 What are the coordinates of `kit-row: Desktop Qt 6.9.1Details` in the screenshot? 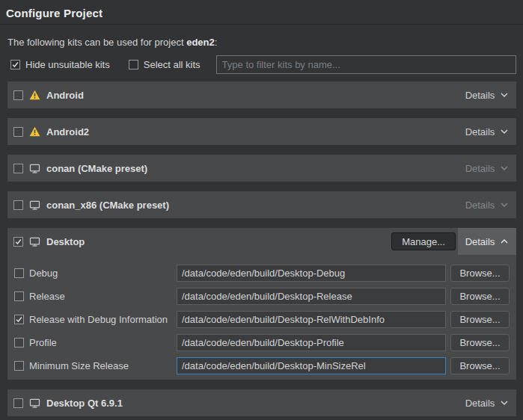 It's located at (262, 403).